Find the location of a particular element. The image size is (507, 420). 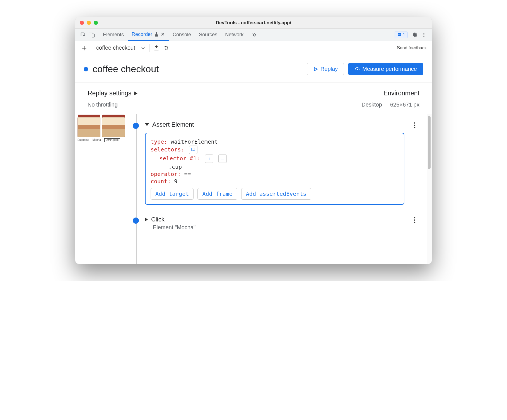

prop-type: type is located at coordinates (157, 142).